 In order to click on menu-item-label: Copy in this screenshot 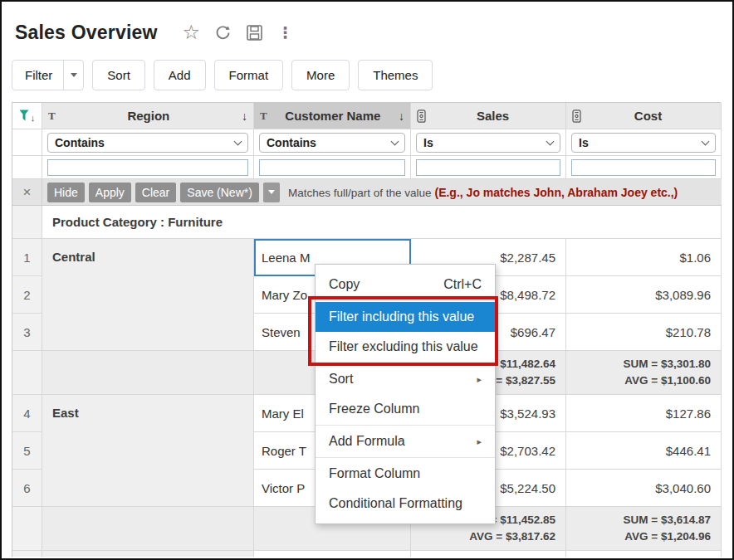, I will do `click(344, 285)`.